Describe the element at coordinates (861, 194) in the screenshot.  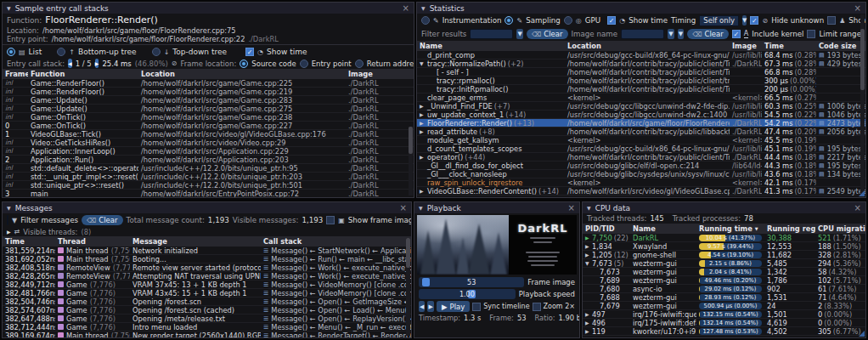
I see `resize-grip` at that location.